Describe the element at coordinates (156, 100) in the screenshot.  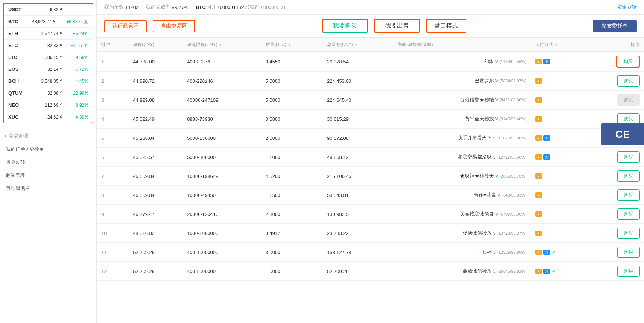
I see `price-cell: 44,929.08` at that location.